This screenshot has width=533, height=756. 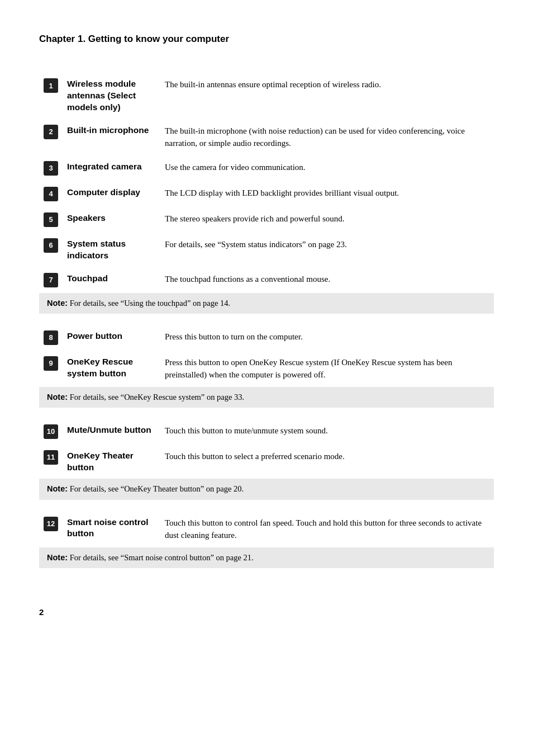 I want to click on item-description: Touch this button to mute/unmute system …, so click(x=327, y=432).